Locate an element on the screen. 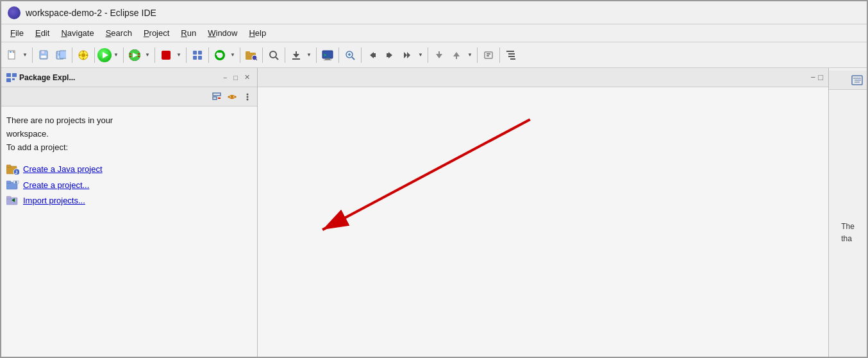 The height and width of the screenshot is (358, 868). search-button is located at coordinates (274, 55).